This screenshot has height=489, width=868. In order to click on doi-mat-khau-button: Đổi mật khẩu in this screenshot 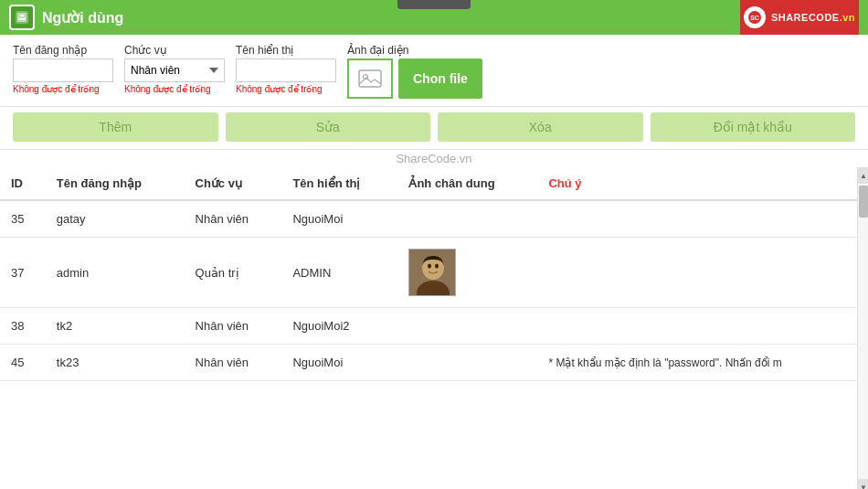, I will do `click(753, 127)`.